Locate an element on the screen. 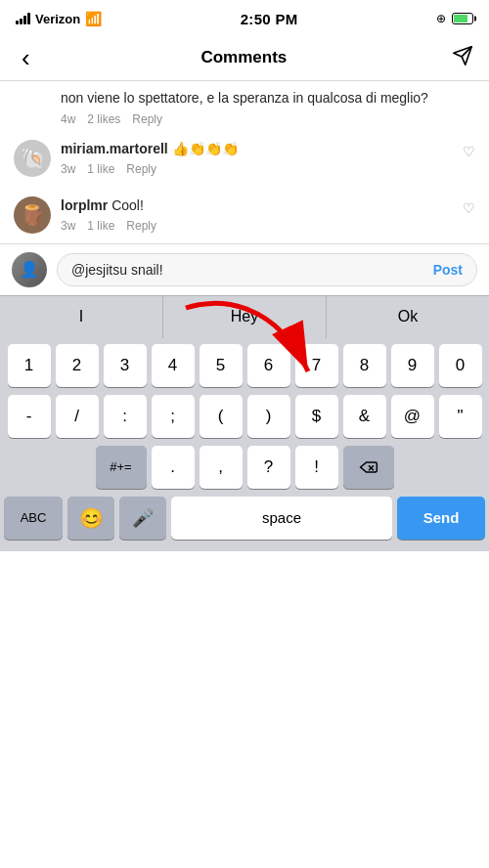 The height and width of the screenshot is (868, 489). key-2: 2 is located at coordinates (77, 366).